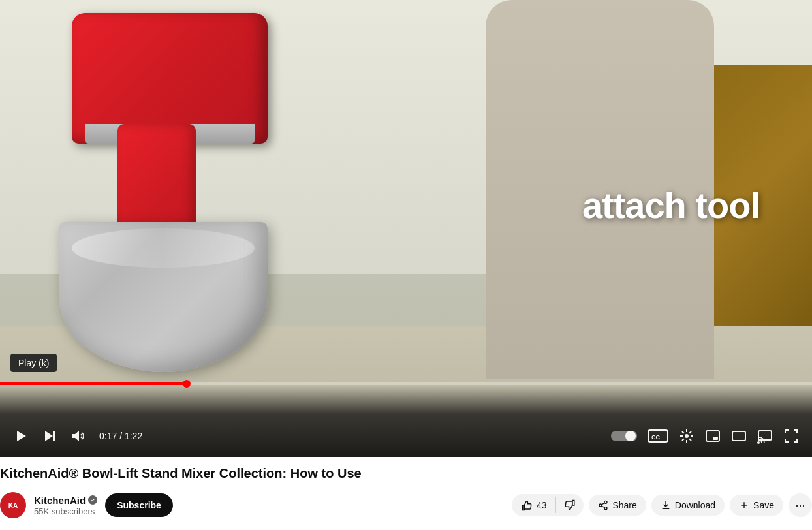  I want to click on settings-button, so click(687, 436).